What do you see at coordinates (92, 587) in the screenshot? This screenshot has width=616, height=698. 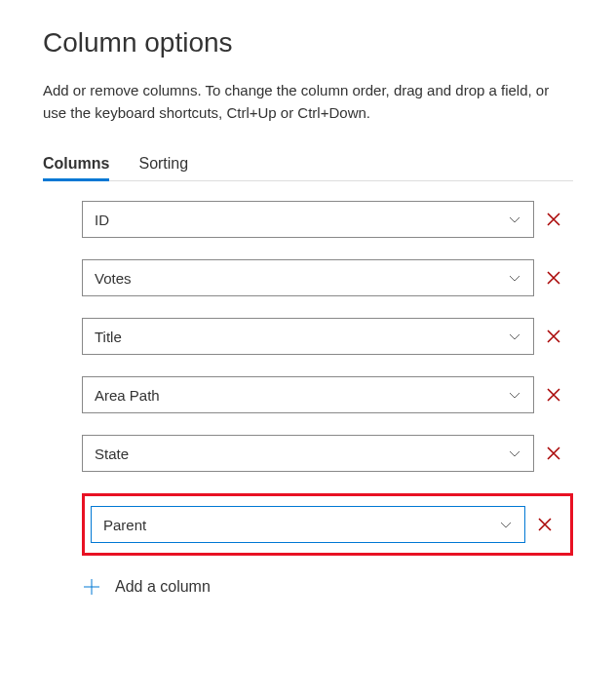 I see `plus-icon` at bounding box center [92, 587].